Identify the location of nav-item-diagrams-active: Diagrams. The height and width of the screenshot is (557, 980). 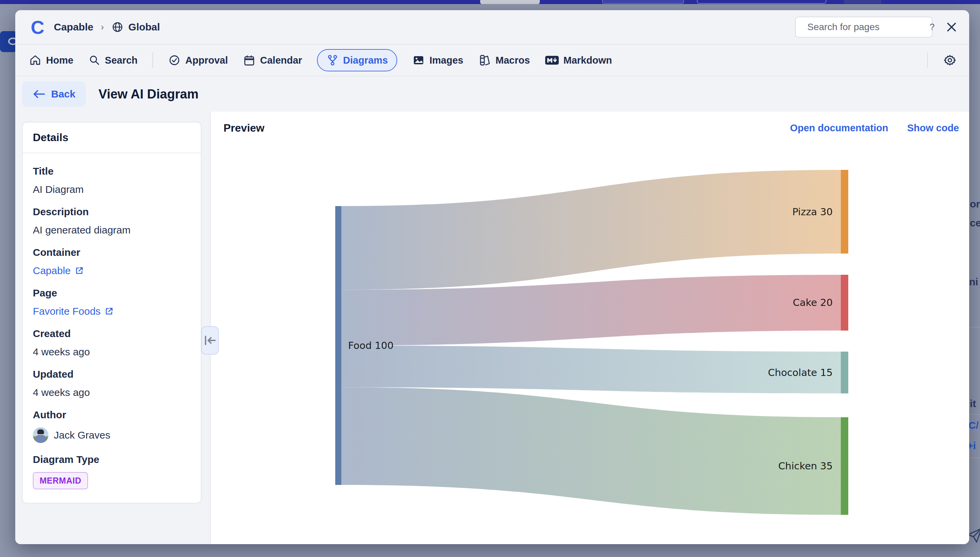
(357, 60).